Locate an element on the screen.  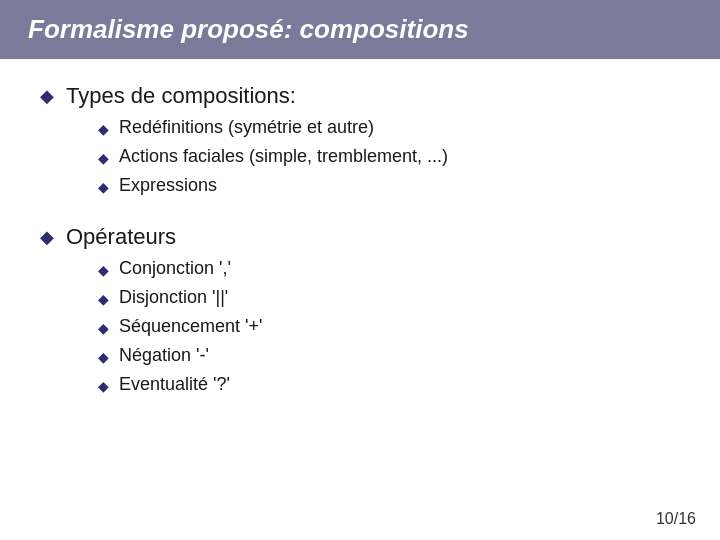
sub-diamond-2-2: ◆ is located at coordinates (104, 299).